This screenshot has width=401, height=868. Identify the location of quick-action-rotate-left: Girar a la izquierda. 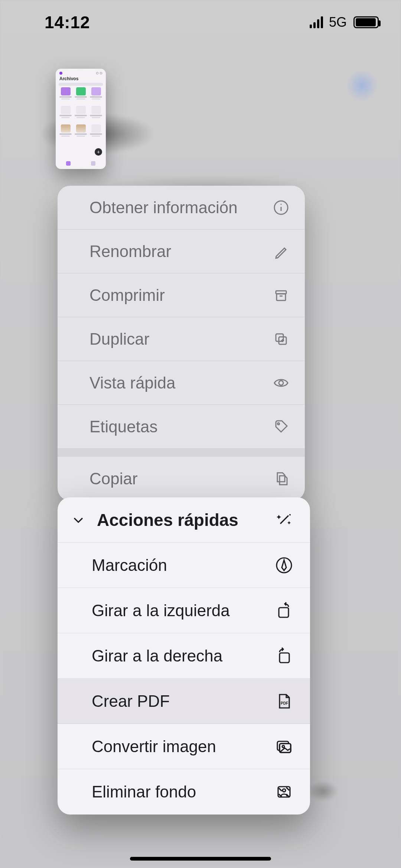
(184, 611).